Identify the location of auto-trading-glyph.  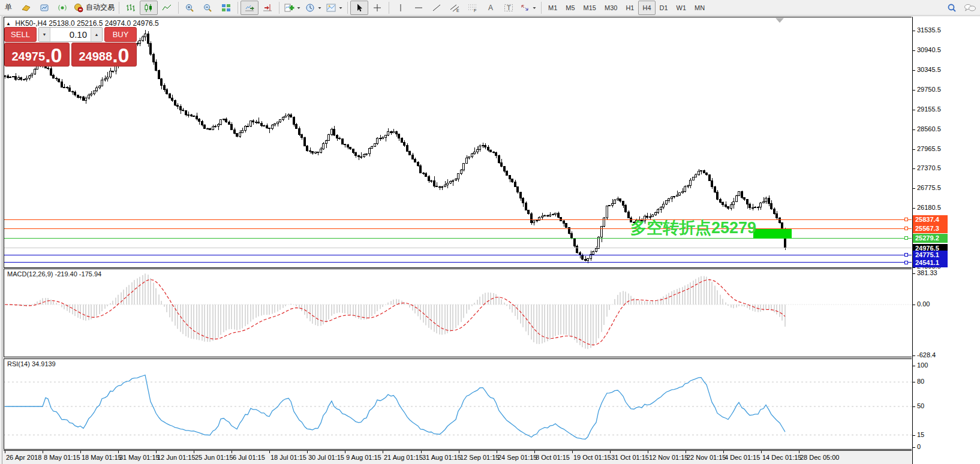
(79, 8).